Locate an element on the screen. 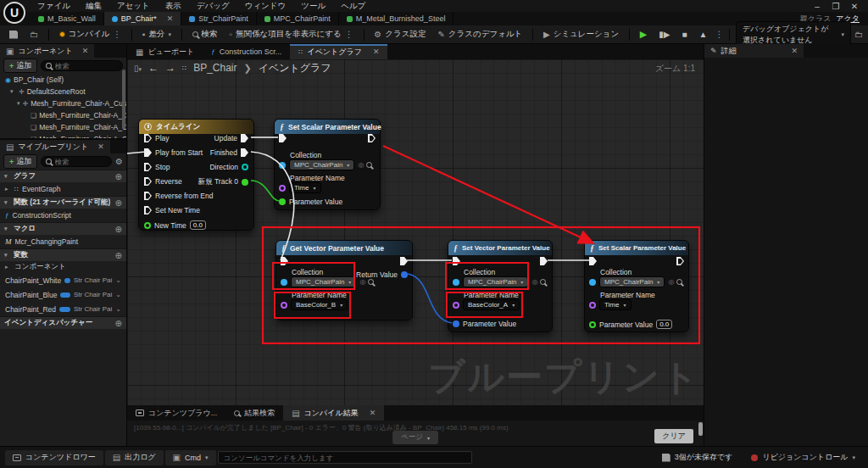 The image size is (868, 468). filter-gear-icon: ⚙ is located at coordinates (119, 161).